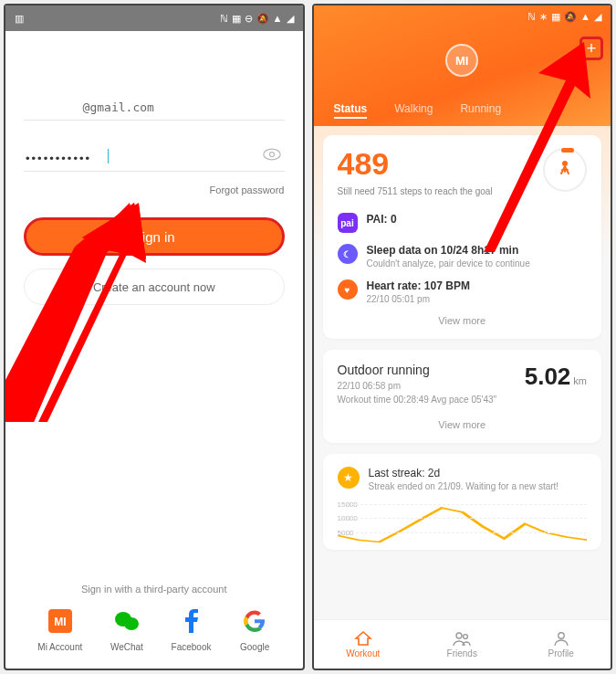 This screenshot has height=674, width=616. I want to click on steps-subtitle: Still need 7511 steps to reach the goal, so click(415, 192).